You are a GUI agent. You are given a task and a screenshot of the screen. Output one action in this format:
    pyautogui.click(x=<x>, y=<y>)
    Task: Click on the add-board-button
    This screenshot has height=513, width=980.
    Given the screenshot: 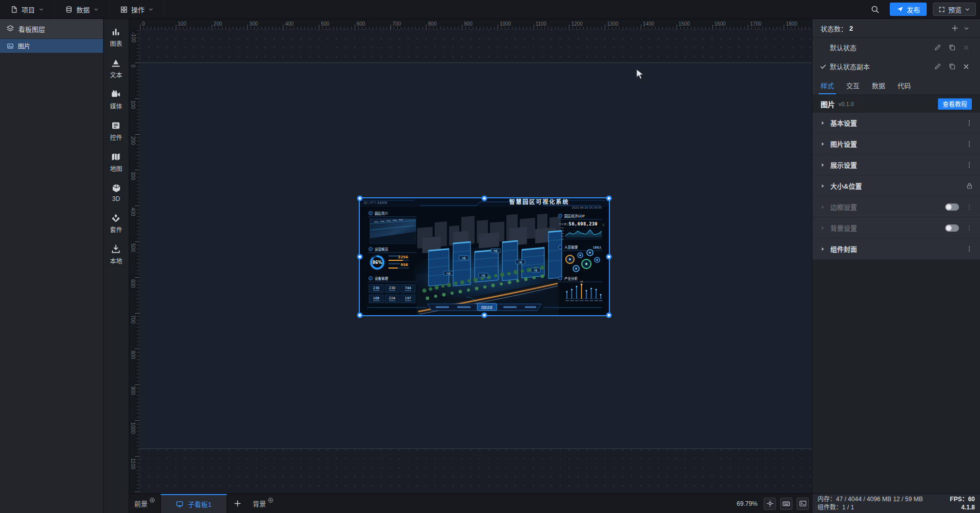 What is the action you would take?
    pyautogui.click(x=237, y=503)
    